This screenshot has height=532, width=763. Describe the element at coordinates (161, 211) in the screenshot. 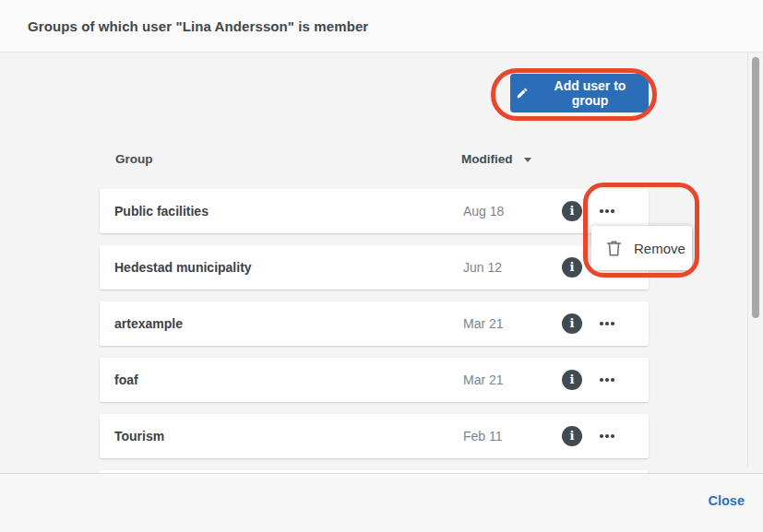

I see `group-name: Public facilities` at that location.